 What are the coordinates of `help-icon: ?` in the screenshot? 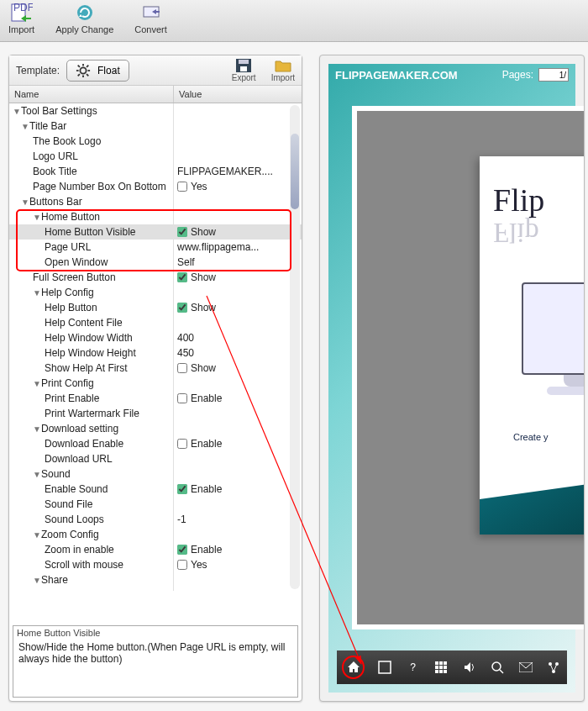 It's located at (413, 667).